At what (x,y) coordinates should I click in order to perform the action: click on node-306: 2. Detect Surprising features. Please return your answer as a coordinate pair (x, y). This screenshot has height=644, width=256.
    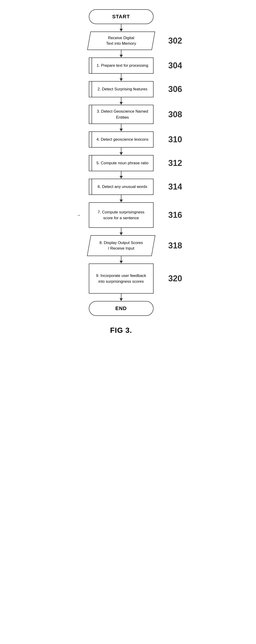
    Looking at the image, I should click on (121, 89).